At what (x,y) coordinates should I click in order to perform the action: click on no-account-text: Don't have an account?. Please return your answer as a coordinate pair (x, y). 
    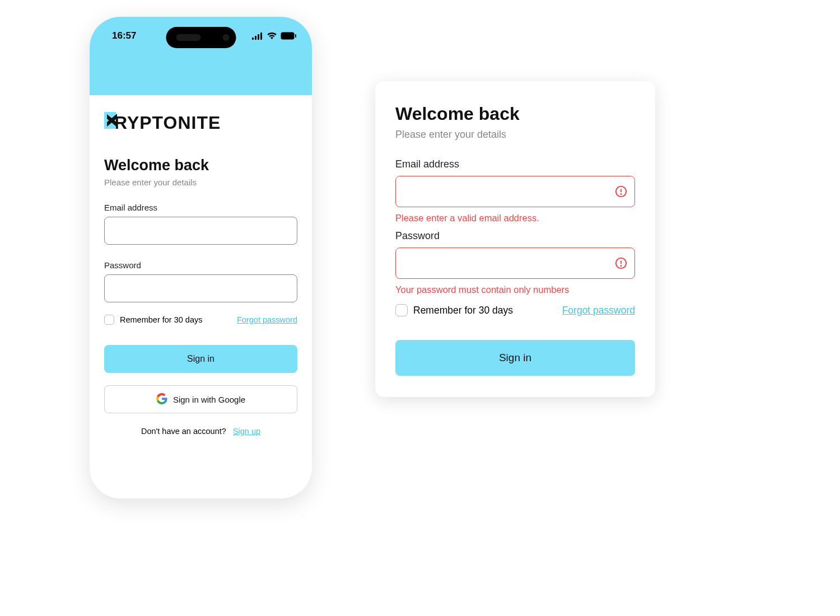
    Looking at the image, I should click on (184, 431).